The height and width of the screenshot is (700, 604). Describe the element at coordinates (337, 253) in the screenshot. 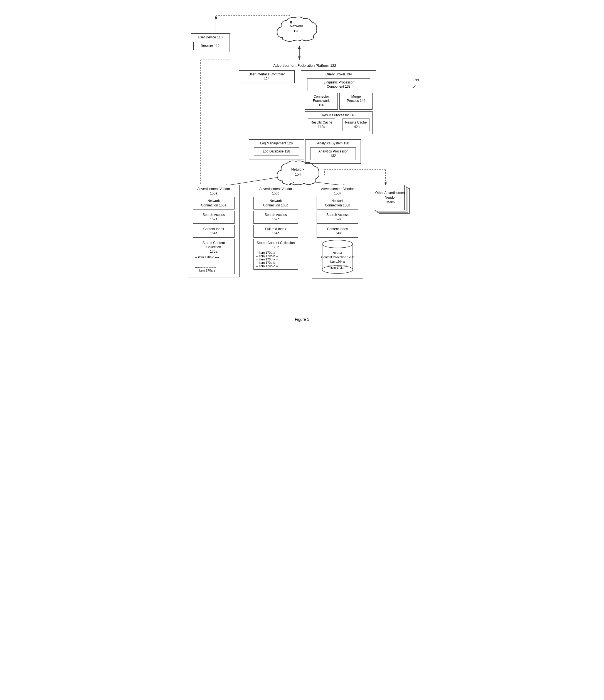

I see `svg-text: Stored` at that location.